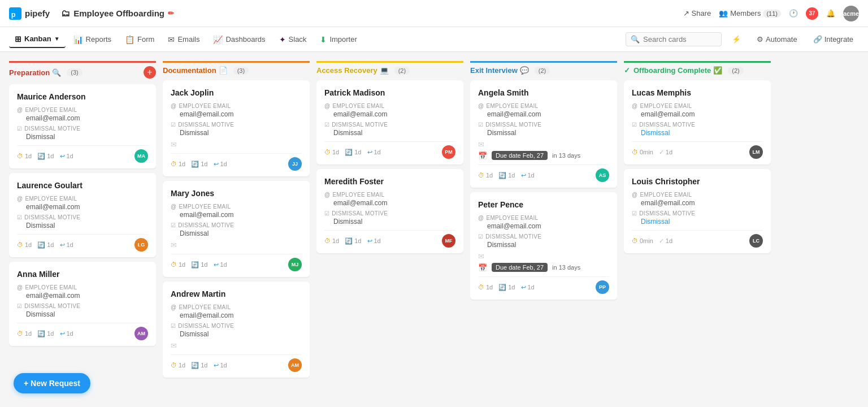 Image resolution: width=868 pixels, height=407 pixels. I want to click on add-card-button-preparation: +, so click(150, 72).